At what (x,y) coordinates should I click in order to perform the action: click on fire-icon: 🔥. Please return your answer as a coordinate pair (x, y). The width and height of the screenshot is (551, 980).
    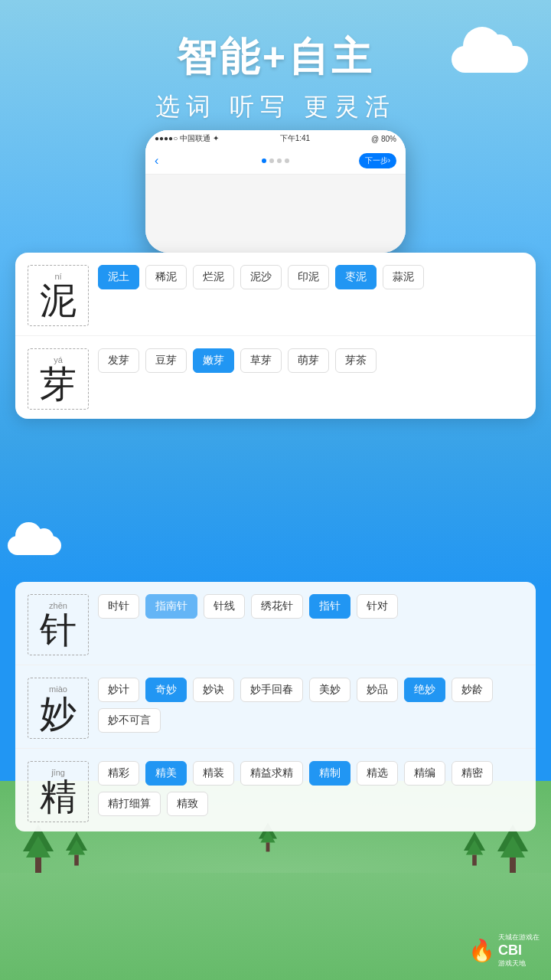
    Looking at the image, I should click on (482, 951).